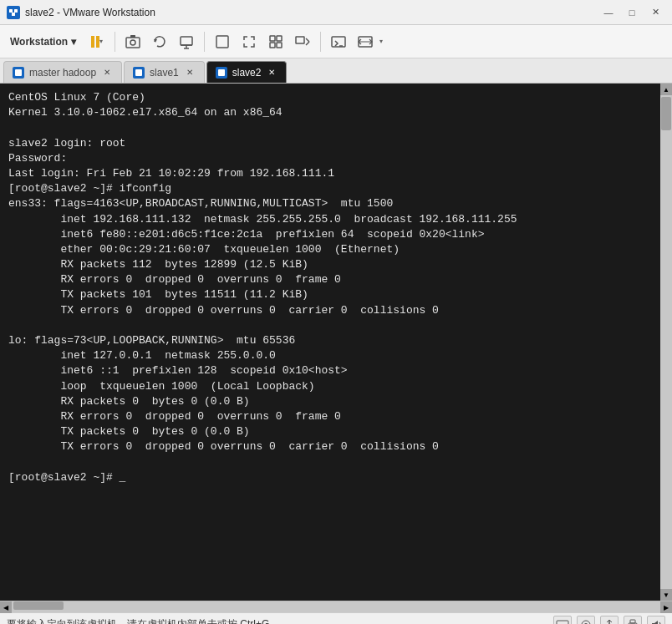  Describe the element at coordinates (276, 42) in the screenshot. I see `unity-button` at that location.